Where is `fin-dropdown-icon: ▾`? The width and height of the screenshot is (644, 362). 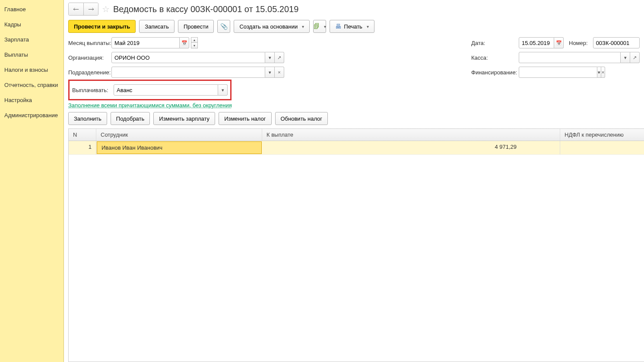
fin-dropdown-icon: ▾ is located at coordinates (600, 72).